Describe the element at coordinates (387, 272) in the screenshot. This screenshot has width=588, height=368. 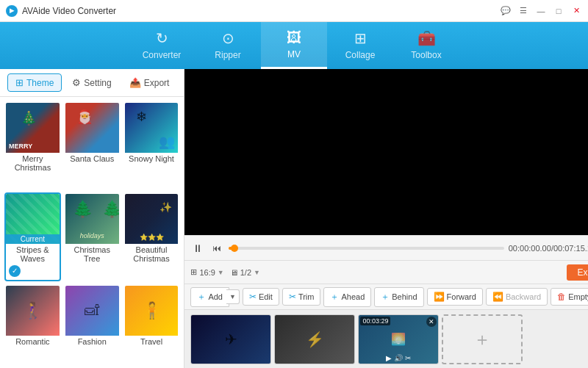
I see `options-bar: ⊞ 16:9 ▼ 🖥 1/2 ▼ Export` at that location.